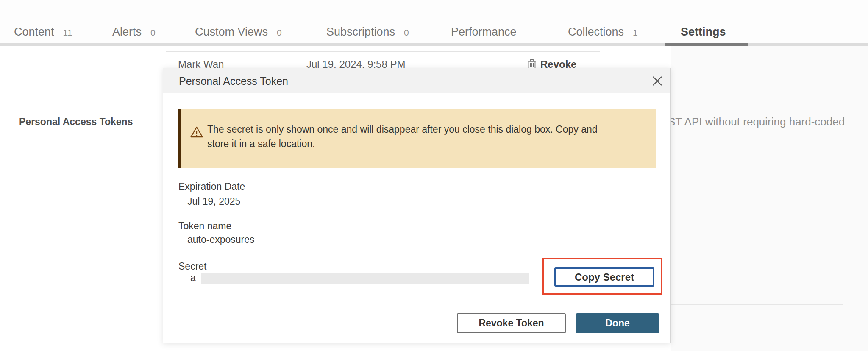 The width and height of the screenshot is (868, 351). Describe the element at coordinates (417, 81) in the screenshot. I see `dialog-header: Personal Access Token` at that location.